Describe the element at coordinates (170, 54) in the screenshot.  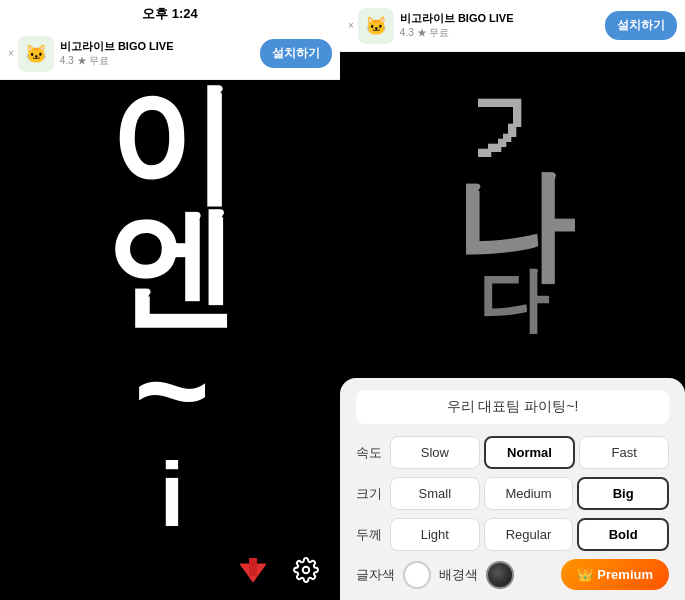
I see `ad-banner-left: × 🐱 비고라이브 BIGO LIVE 4.3 ★ 무료 설치하기` at that location.